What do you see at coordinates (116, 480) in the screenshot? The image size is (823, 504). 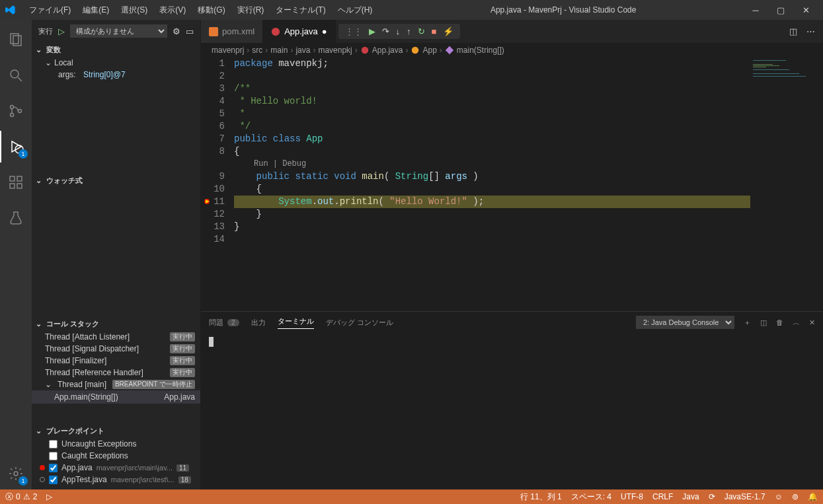 I see `breakpoint-item: AppTest.java mavenprj\src\test\... 18` at bounding box center [116, 480].